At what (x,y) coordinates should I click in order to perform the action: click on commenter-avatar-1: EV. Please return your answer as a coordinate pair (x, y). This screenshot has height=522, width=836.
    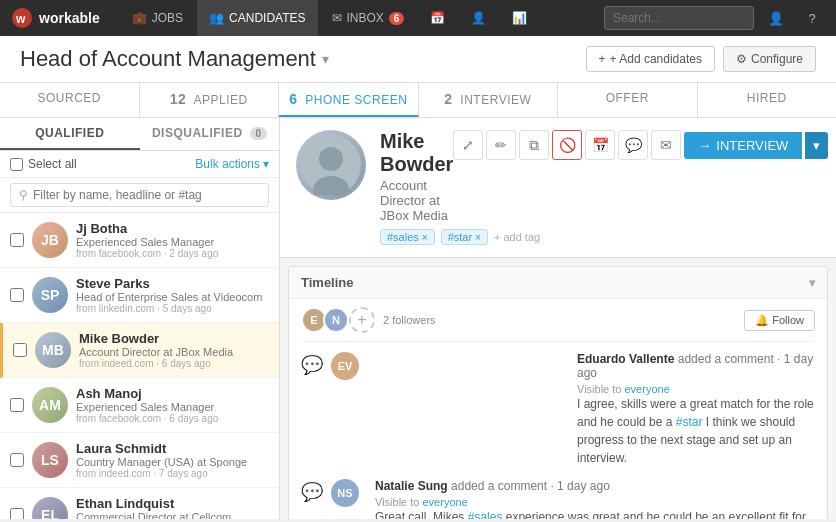
    Looking at the image, I should click on (345, 366).